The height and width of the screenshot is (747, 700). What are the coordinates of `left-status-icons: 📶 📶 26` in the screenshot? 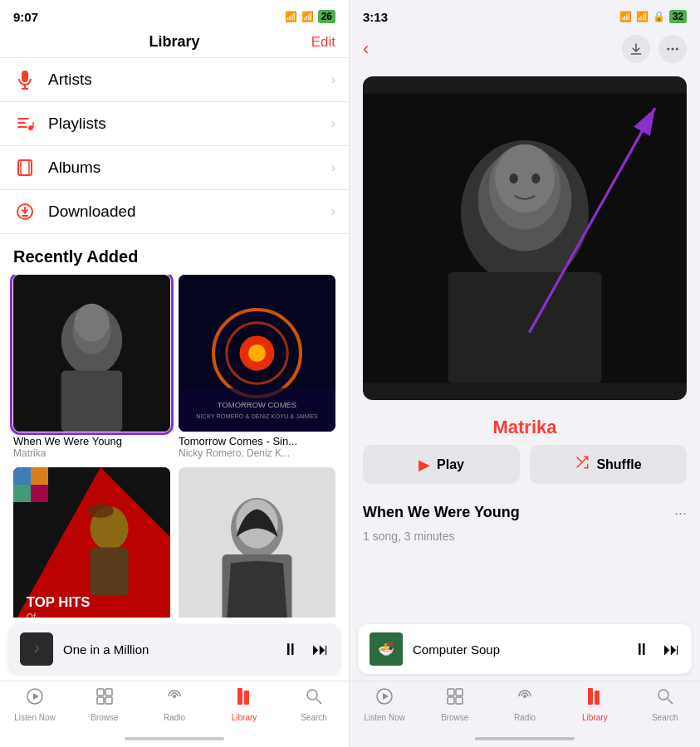 It's located at (311, 17).